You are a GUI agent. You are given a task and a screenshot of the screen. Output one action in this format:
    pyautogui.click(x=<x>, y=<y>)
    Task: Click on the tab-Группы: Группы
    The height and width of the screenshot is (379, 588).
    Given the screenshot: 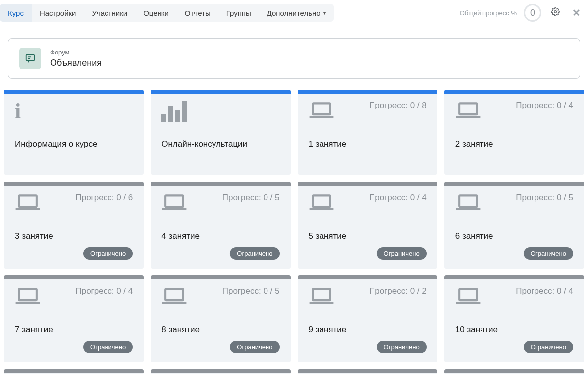 What is the action you would take?
    pyautogui.click(x=239, y=13)
    